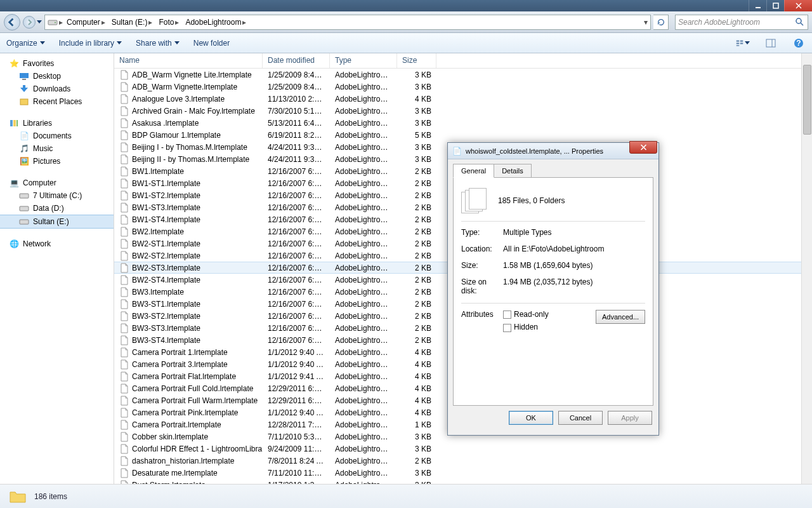 The height and width of the screenshot is (508, 812). What do you see at coordinates (553, 249) in the screenshot?
I see `prop-location: All in E:\Foto\AdobeLightroom` at bounding box center [553, 249].